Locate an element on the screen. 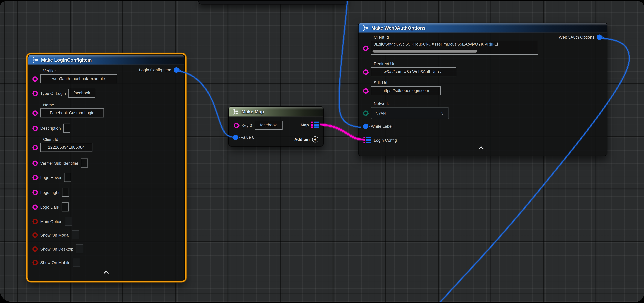 This screenshot has width=644, height=303. show-on-mobile-checkbox is located at coordinates (76, 262).